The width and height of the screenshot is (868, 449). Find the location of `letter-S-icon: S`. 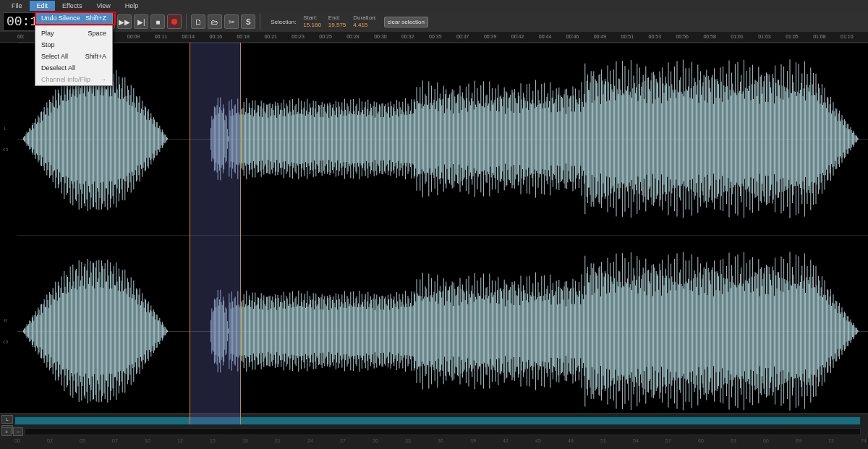

letter-S-icon: S is located at coordinates (249, 22).